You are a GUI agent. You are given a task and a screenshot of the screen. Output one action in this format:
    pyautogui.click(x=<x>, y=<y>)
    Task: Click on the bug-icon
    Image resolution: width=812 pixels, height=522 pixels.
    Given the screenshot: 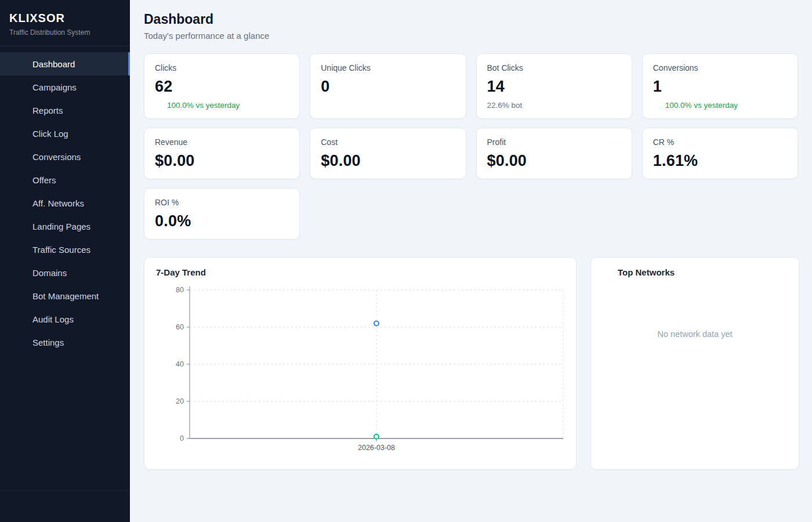 What is the action you would take?
    pyautogui.click(x=19, y=296)
    